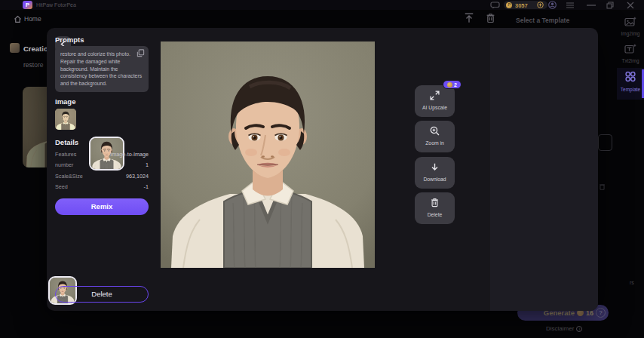 Image resolution: width=644 pixels, height=338 pixels. Describe the element at coordinates (66, 154) in the screenshot. I see `detail-label: Features` at that location.